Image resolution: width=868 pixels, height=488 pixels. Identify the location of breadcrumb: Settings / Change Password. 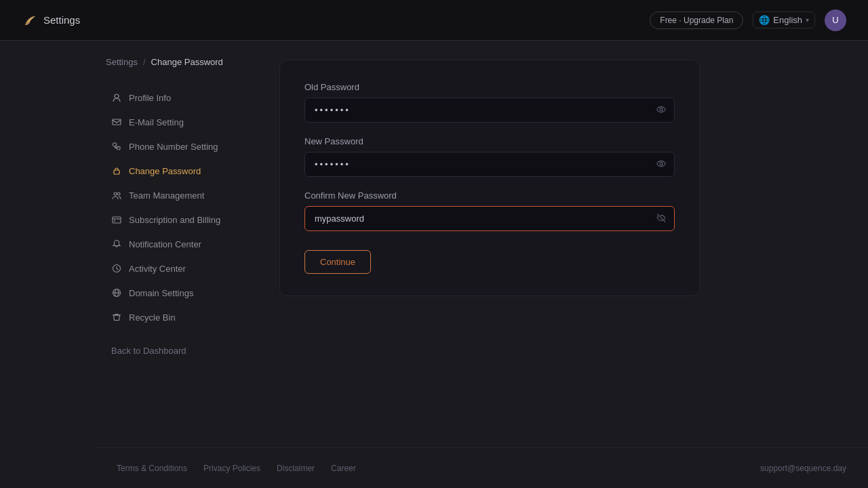
(176, 62).